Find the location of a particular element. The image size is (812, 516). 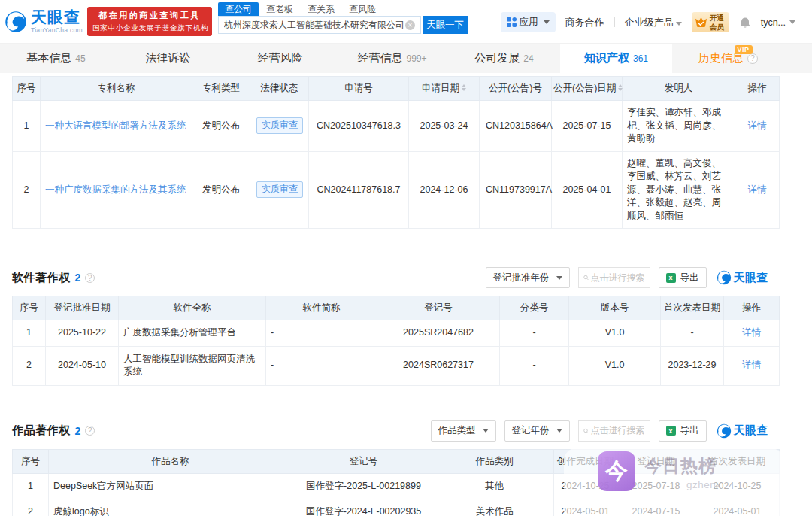

table-cell: 2025-10-22 is located at coordinates (83, 334).